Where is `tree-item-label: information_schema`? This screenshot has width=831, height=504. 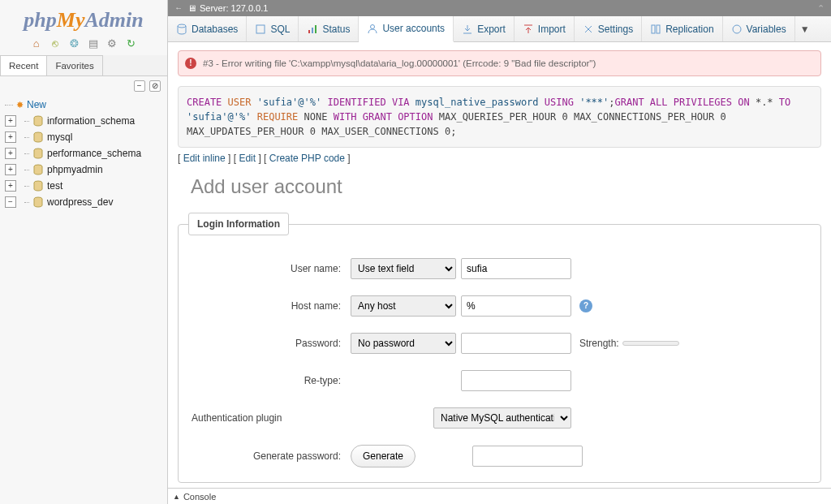
tree-item-label: information_schema is located at coordinates (91, 121).